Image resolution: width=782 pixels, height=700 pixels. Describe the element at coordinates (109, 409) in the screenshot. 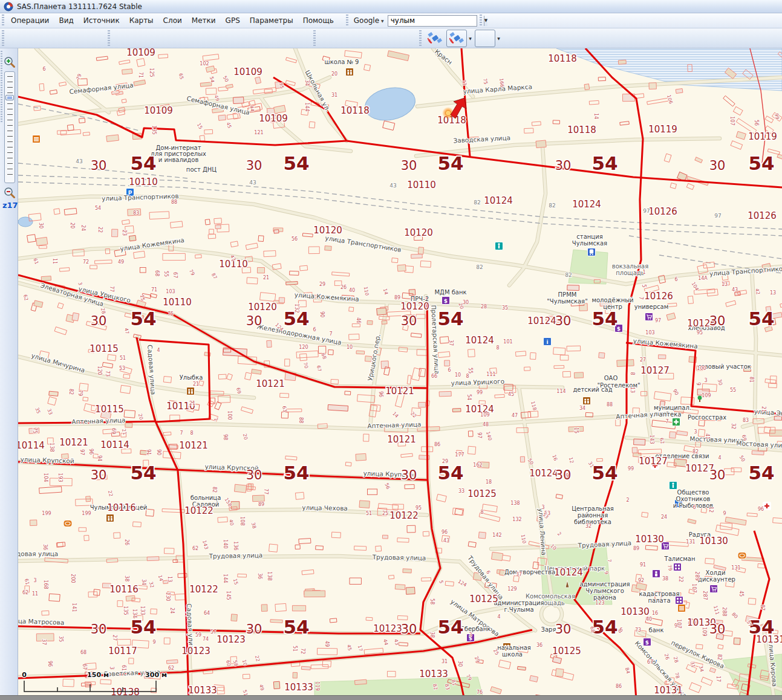

I see `quarter-label: 10115` at that location.